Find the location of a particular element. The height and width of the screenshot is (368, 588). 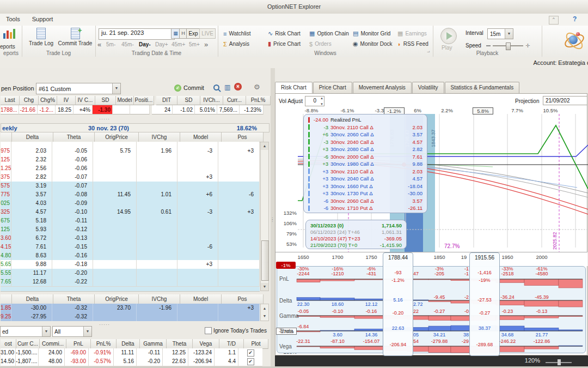

summary-value-row: 1788...-21.66-1.2...18.25+4%-1.3024-1.02… is located at coordinates (132, 110).